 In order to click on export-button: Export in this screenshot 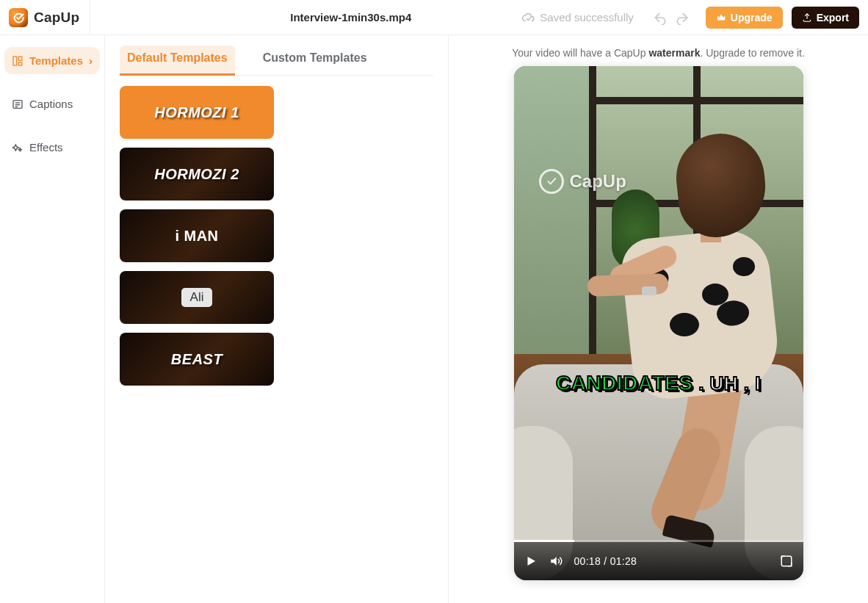, I will do `click(825, 18)`.